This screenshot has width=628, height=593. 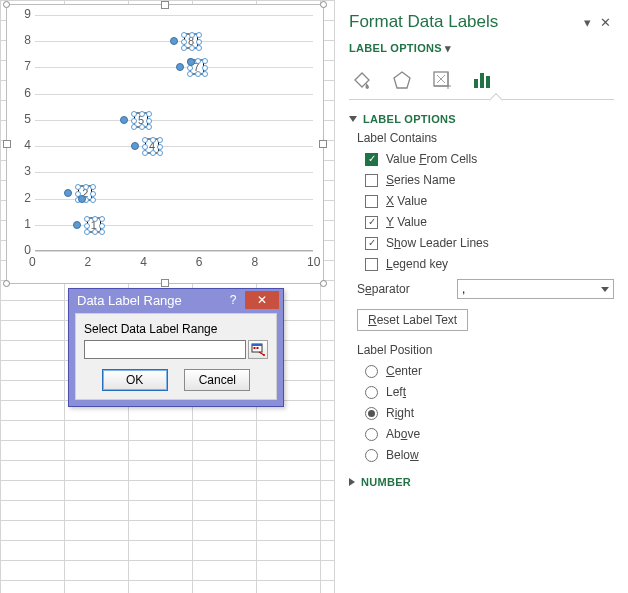 What do you see at coordinates (165, 350) in the screenshot?
I see `range-input` at bounding box center [165, 350].